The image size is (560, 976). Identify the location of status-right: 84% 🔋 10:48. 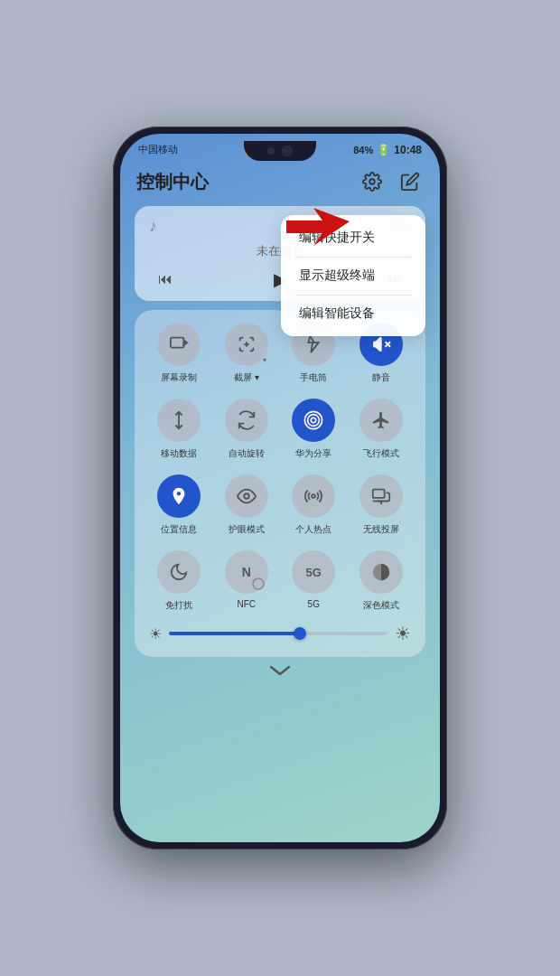
(387, 150).